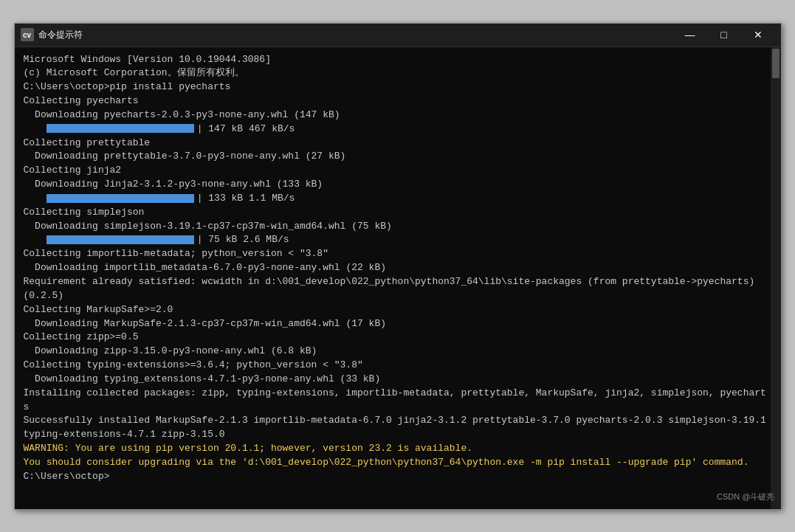 Image resolution: width=795 pixels, height=532 pixels. I want to click on progress-label: | 147 kB 467 kB/s, so click(247, 128).